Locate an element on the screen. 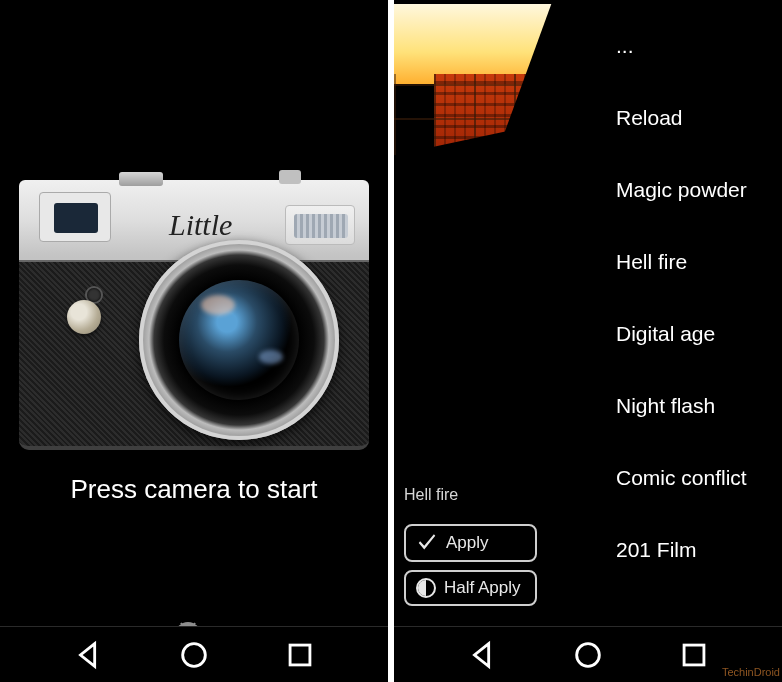 The width and height of the screenshot is (782, 682). apply-button: Apply is located at coordinates (470, 543).